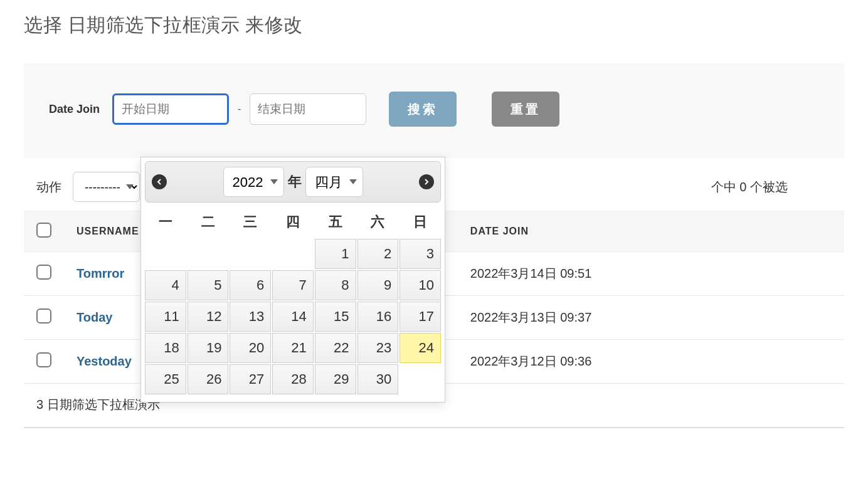 The height and width of the screenshot is (479, 868). Describe the element at coordinates (250, 317) in the screenshot. I see `dp-day: 13` at that location.